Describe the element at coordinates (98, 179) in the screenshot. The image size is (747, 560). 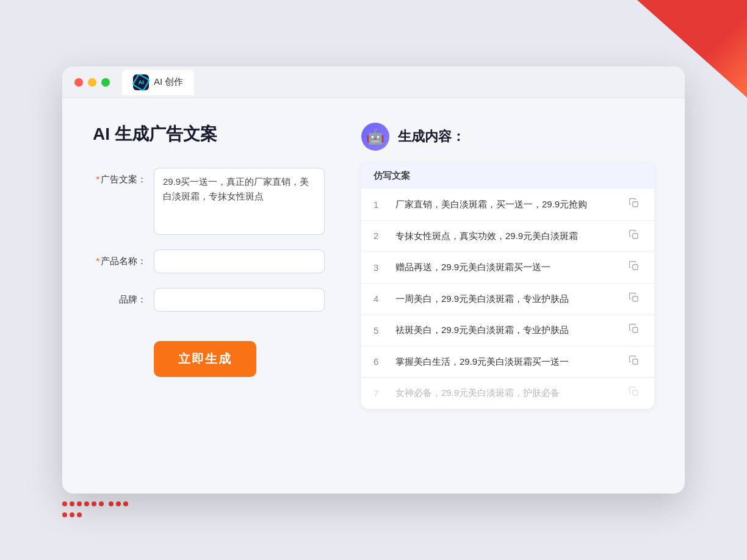
I see `required-star-ad: *` at that location.